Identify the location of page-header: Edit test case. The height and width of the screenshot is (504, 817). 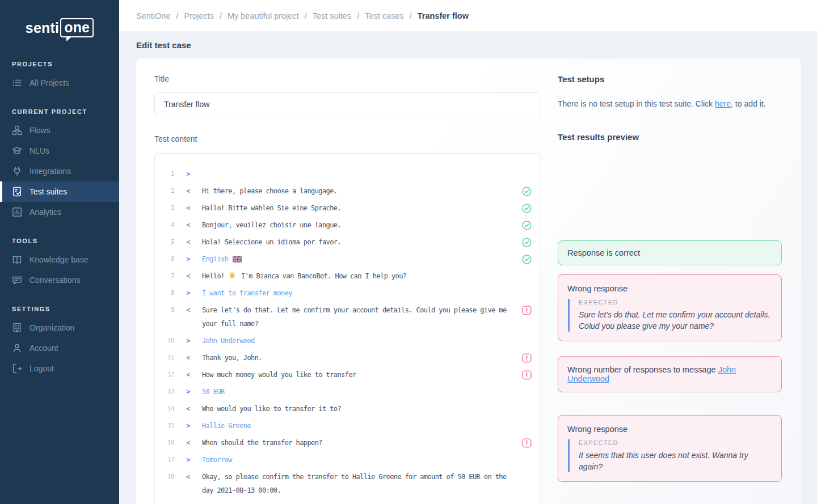
(468, 45).